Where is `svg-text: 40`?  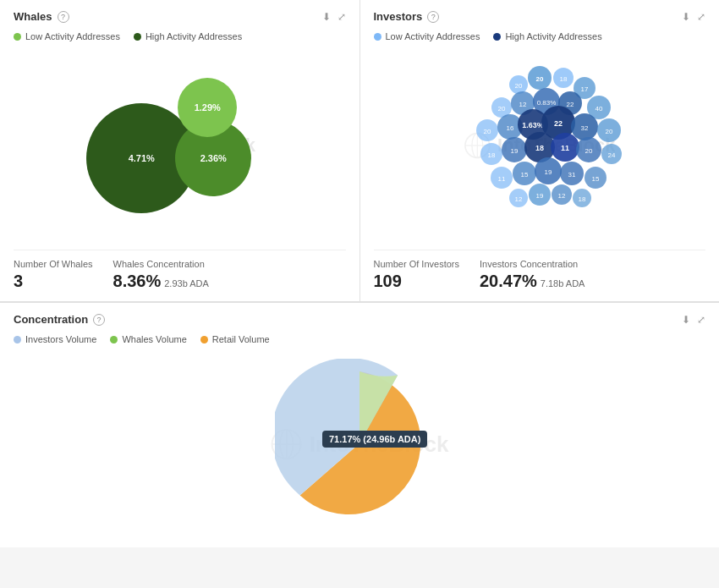
svg-text: 40 is located at coordinates (599, 108).